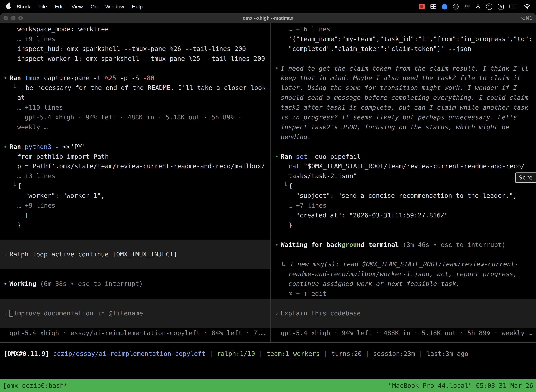 The image size is (536, 392). What do you see at coordinates (403, 39) in the screenshot?
I see `terminal-line: '{"team_name":"my-team","task_id":"1","f…` at bounding box center [403, 39].